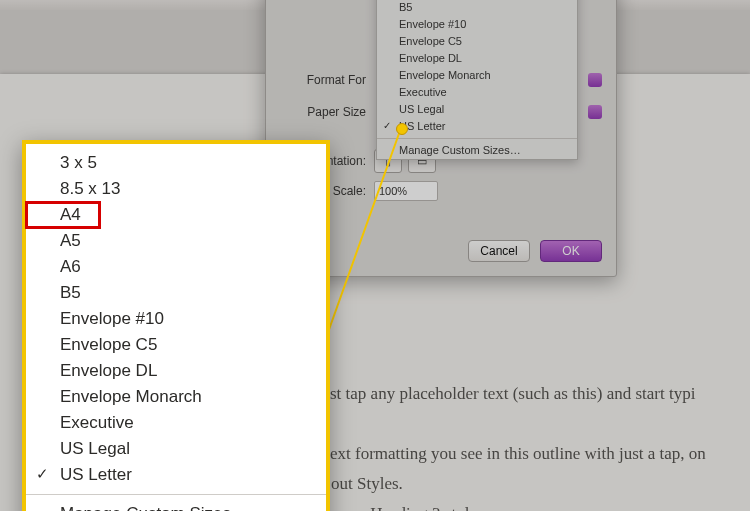  Describe the element at coordinates (570, 251) in the screenshot. I see `ok-button-label: OK` at that location.